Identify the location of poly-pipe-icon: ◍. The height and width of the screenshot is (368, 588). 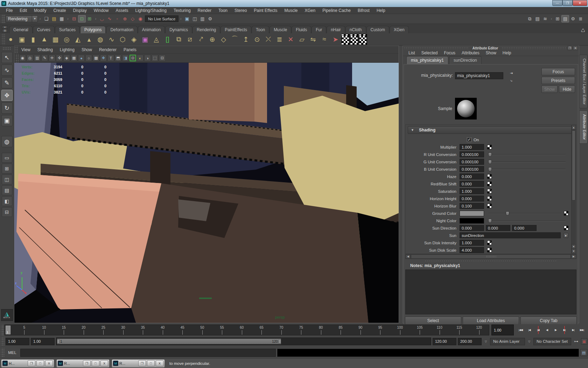
(100, 39).